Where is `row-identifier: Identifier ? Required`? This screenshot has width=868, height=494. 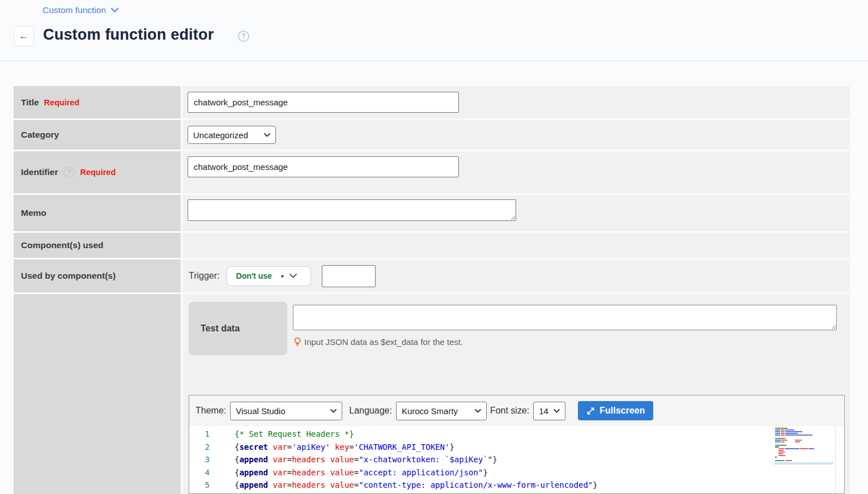
row-identifier: Identifier ? Required is located at coordinates (432, 172).